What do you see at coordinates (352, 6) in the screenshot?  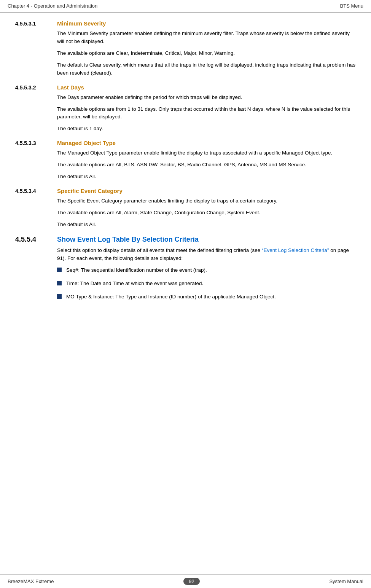 I see `header-right: BTS Menu` at bounding box center [352, 6].